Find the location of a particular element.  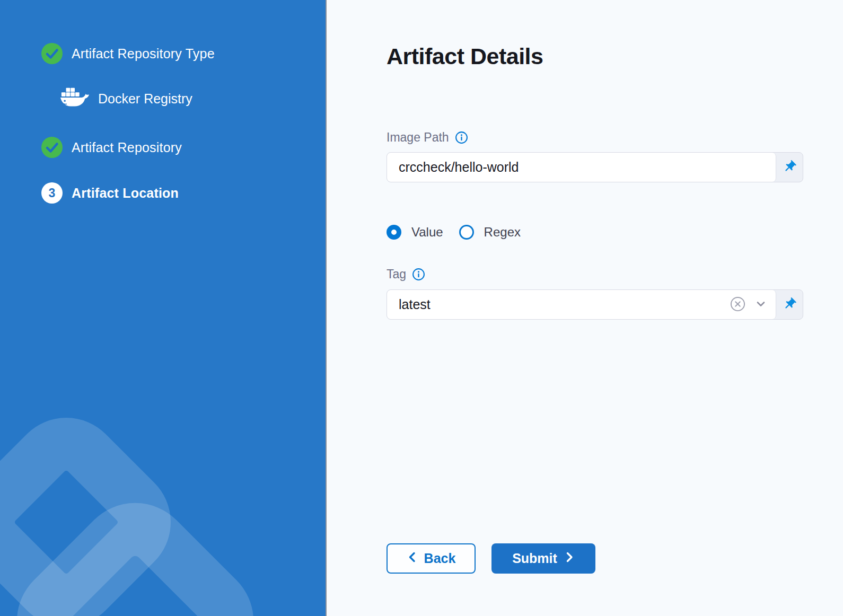

step-artifact-location: 3 Artifact Location is located at coordinates (183, 193).